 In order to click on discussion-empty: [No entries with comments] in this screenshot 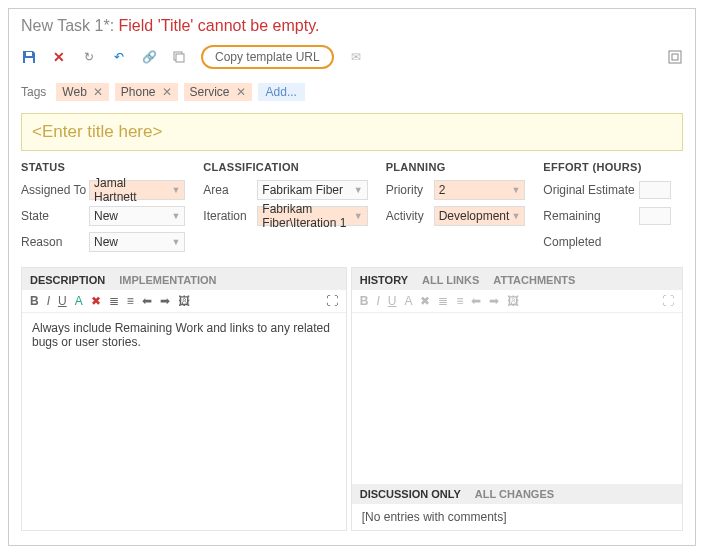, I will do `click(517, 517)`.